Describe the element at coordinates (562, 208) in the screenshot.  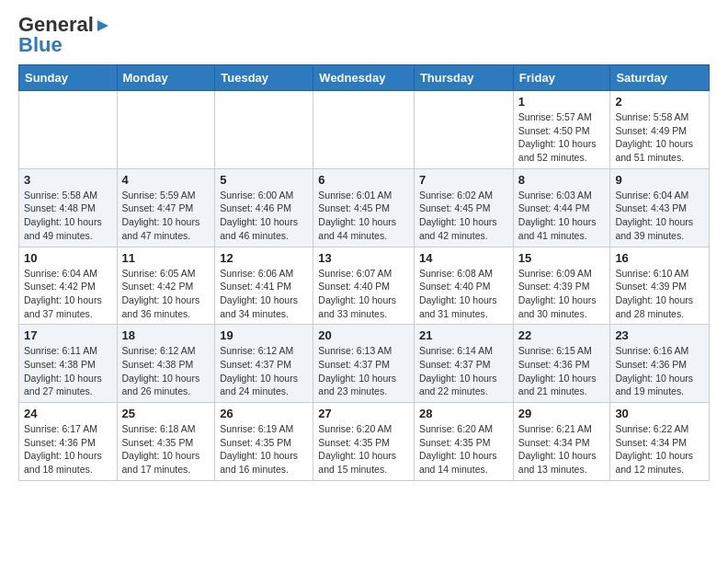
I see `calendar-cell: 8Sunrise: 6:03 AM Sunset: 4:44 PM Daylig…` at that location.